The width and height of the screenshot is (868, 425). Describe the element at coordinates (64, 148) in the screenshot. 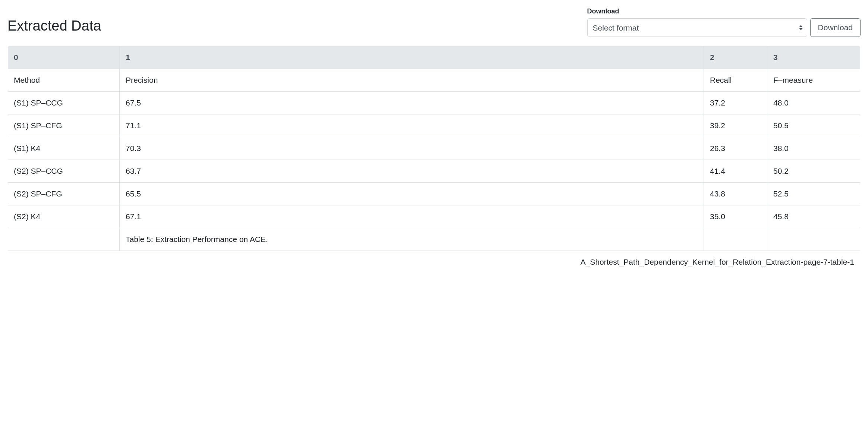

I see `table-cell: (S1) K4` at that location.